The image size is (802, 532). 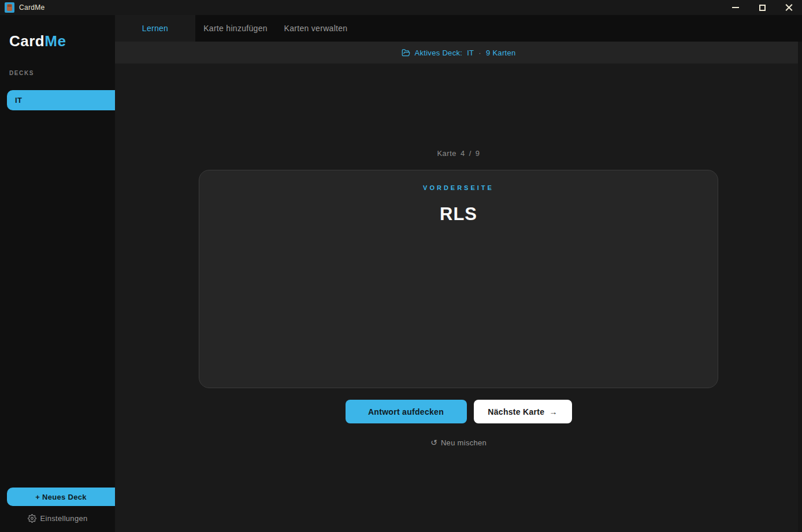 What do you see at coordinates (58, 32) in the screenshot?
I see `app-logo: CardMe` at bounding box center [58, 32].